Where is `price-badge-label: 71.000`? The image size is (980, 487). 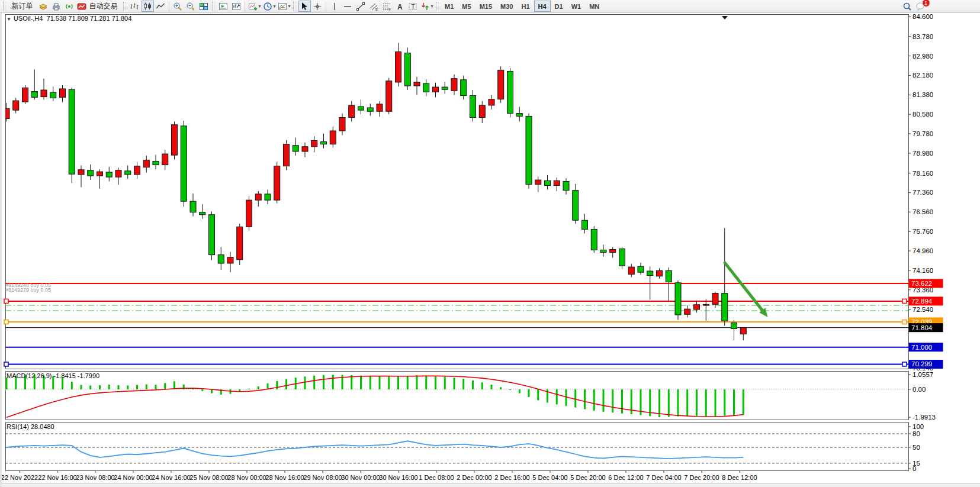 price-badge-label: 71.000 is located at coordinates (921, 347).